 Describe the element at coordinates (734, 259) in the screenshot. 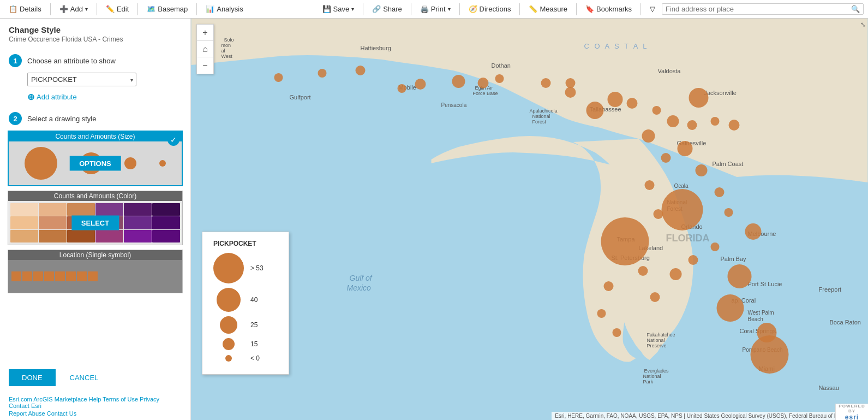

I see `svg-text: Palm Bay` at that location.